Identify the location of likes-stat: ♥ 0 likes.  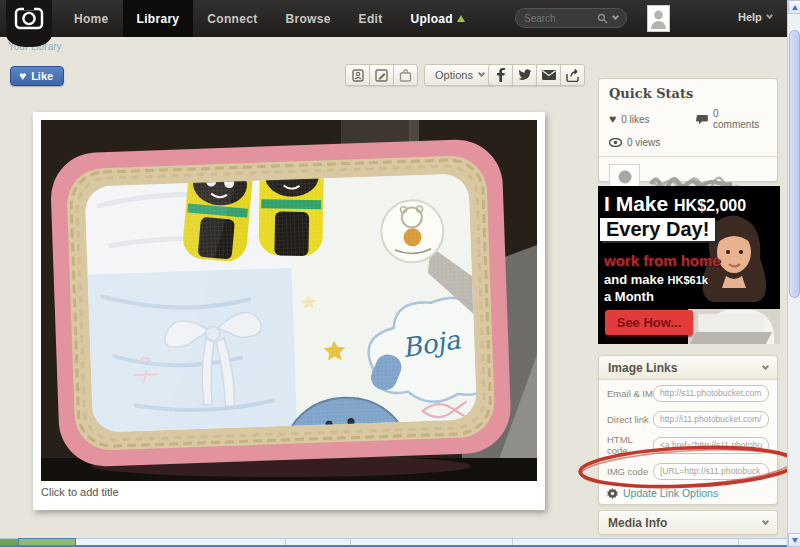
(652, 120).